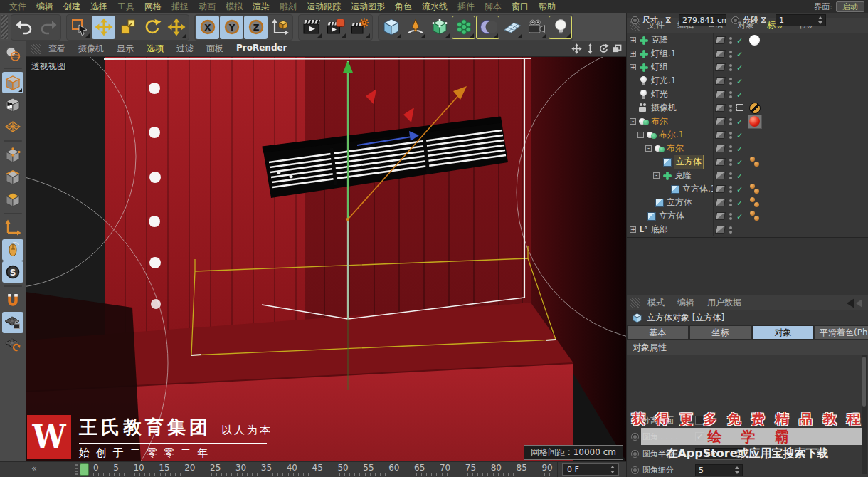 Image resolution: width=868 pixels, height=477 pixels. What do you see at coordinates (256, 27) in the screenshot?
I see `lock-z-button: Z` at bounding box center [256, 27].